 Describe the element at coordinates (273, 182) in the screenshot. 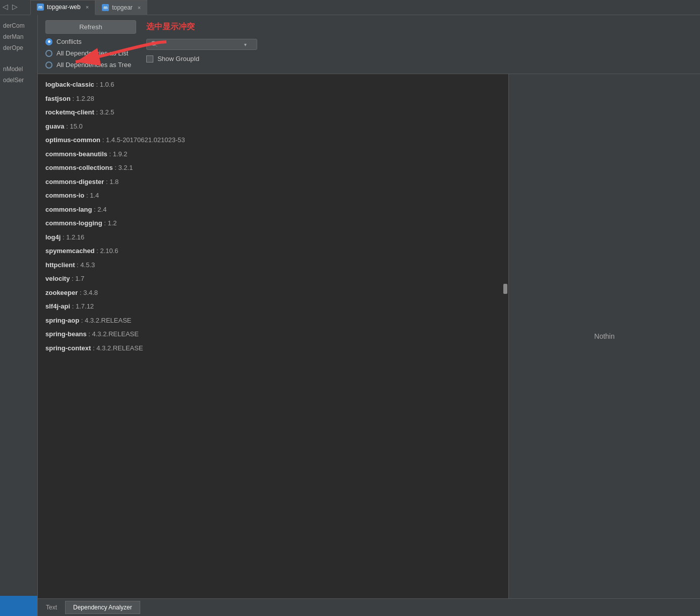

I see `dep-item: commons-digester : 1.8` at that location.